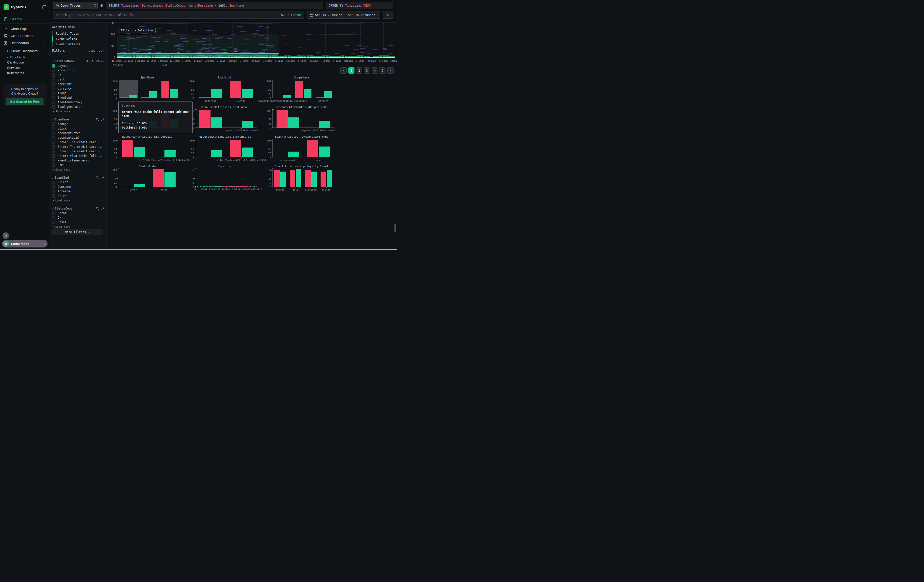 The width and height of the screenshot is (924, 582). Describe the element at coordinates (367, 71) in the screenshot. I see `page-button-3: 3` at that location.